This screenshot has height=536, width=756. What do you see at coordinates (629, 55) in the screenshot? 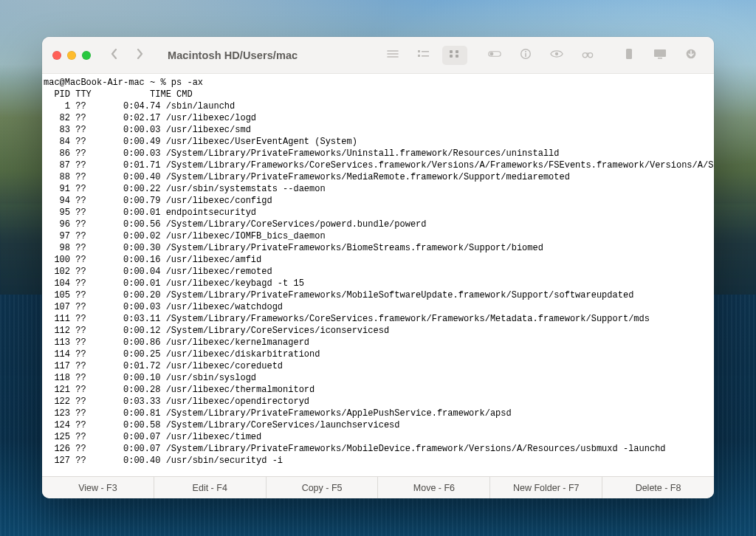
I see `terminal-icon` at bounding box center [629, 55].